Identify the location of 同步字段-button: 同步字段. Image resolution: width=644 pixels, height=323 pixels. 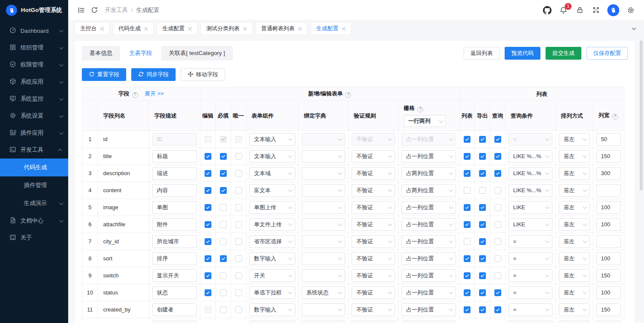
(153, 75).